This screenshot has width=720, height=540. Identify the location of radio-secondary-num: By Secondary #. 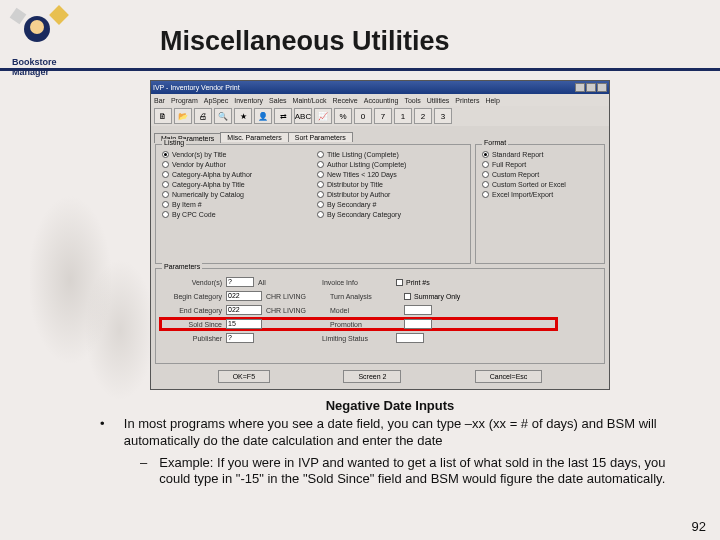
(390, 204).